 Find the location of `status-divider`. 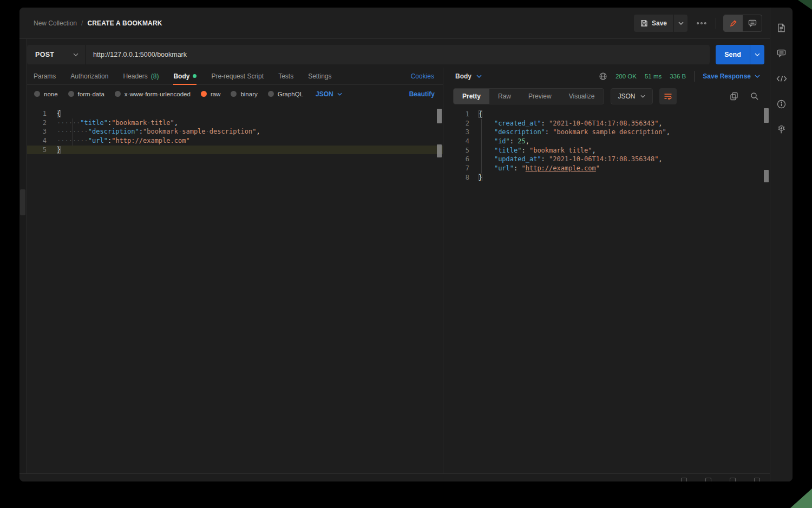

status-divider is located at coordinates (694, 76).